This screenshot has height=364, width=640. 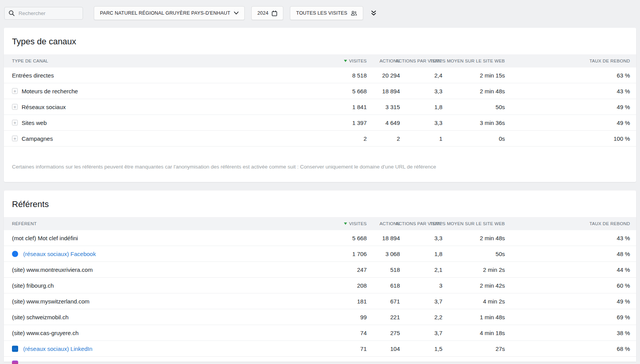 What do you see at coordinates (40, 317) in the screenshot?
I see `row-label: (site) schweizmobil.ch` at bounding box center [40, 317].